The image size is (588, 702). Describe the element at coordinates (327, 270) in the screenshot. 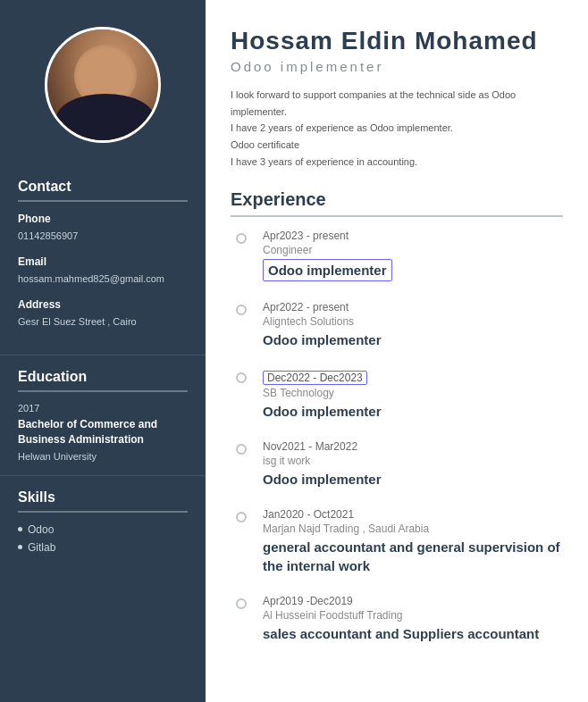

I see `exp1-role: Odoo implementer` at that location.